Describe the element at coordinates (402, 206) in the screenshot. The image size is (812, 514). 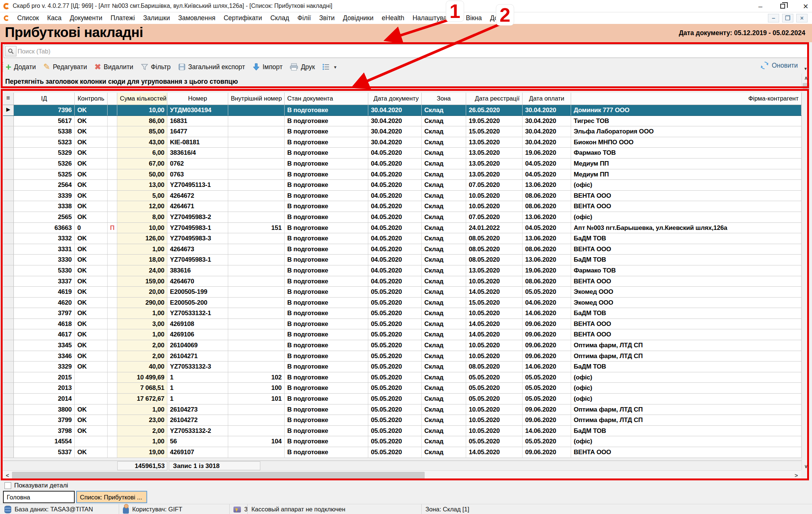
I see `table-row: 3338OK12,004264671В подготовке04.05.2020…` at that location.